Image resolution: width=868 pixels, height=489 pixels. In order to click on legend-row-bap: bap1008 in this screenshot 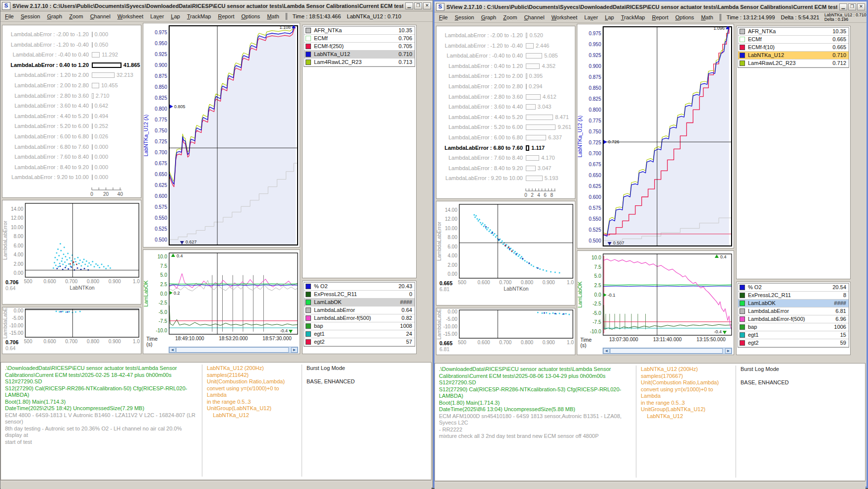, I will do `click(359, 326)`.